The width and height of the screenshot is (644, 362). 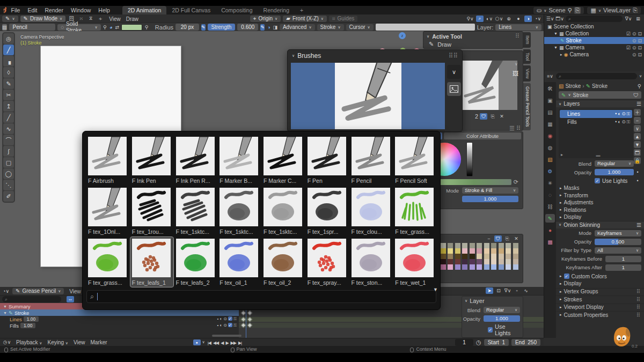 What do you see at coordinates (516, 239) in the screenshot?
I see `unlink-icon: ✕` at bounding box center [516, 239].